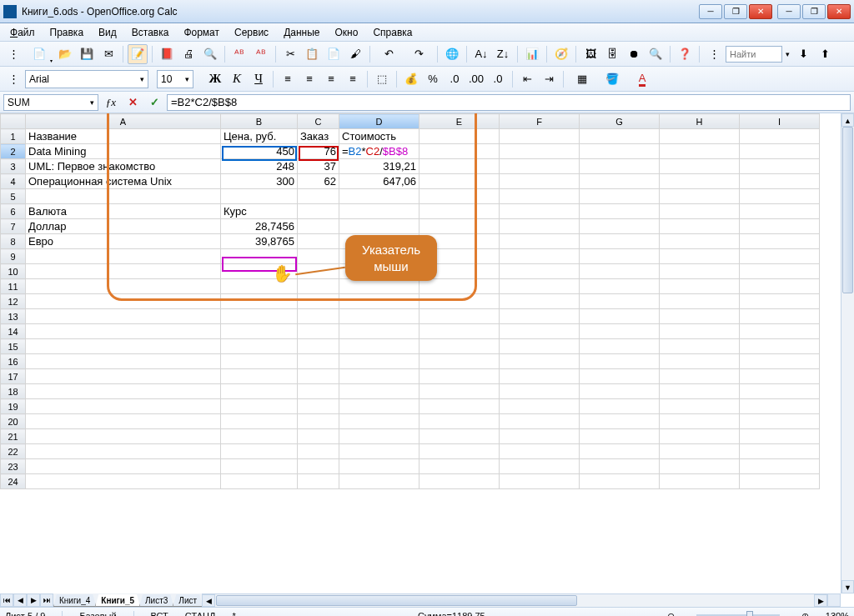 The image size is (854, 616). What do you see at coordinates (259, 242) in the screenshot?
I see `cell-B8: 39,8765` at bounding box center [259, 242].